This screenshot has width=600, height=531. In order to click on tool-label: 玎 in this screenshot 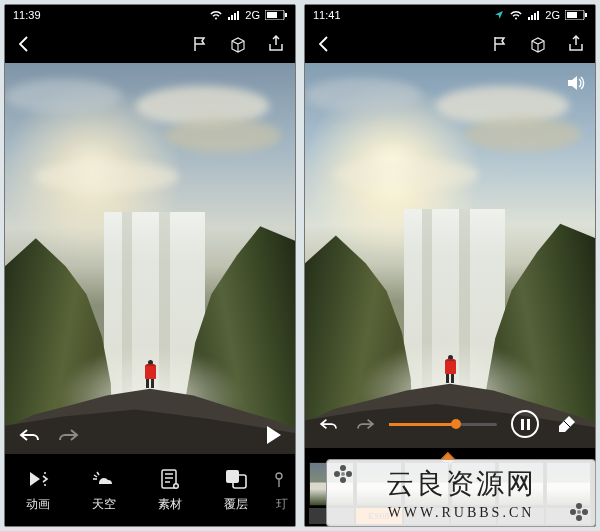, I will do `click(282, 504)`.